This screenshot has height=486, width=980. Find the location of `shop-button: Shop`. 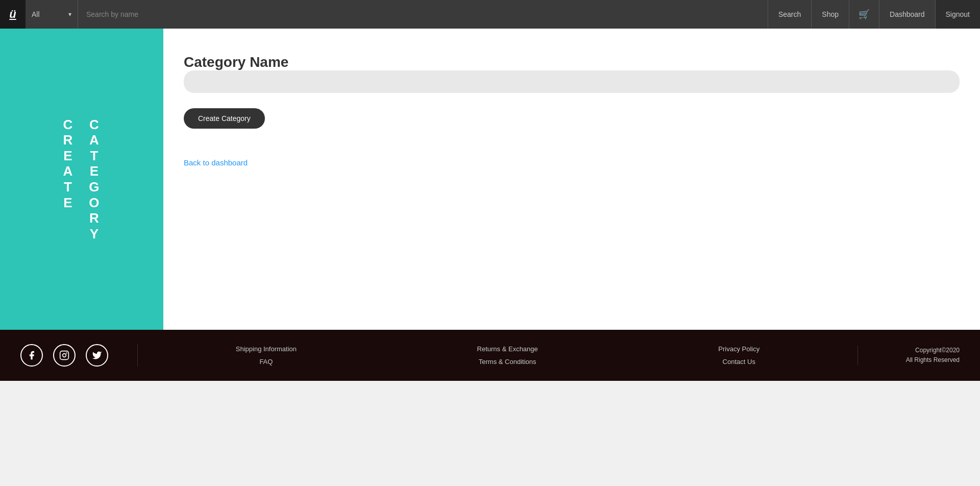

shop-button: Shop is located at coordinates (830, 14).